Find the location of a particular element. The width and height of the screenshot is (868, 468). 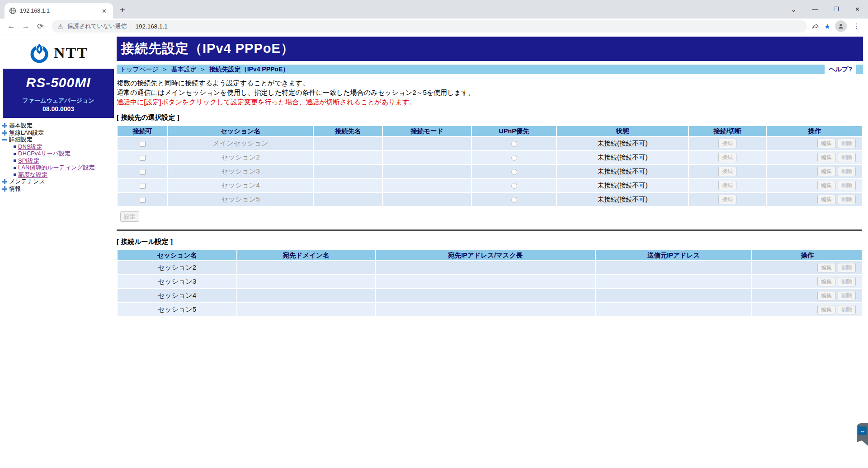

menu-kebab-icon: ⋮ is located at coordinates (856, 26).